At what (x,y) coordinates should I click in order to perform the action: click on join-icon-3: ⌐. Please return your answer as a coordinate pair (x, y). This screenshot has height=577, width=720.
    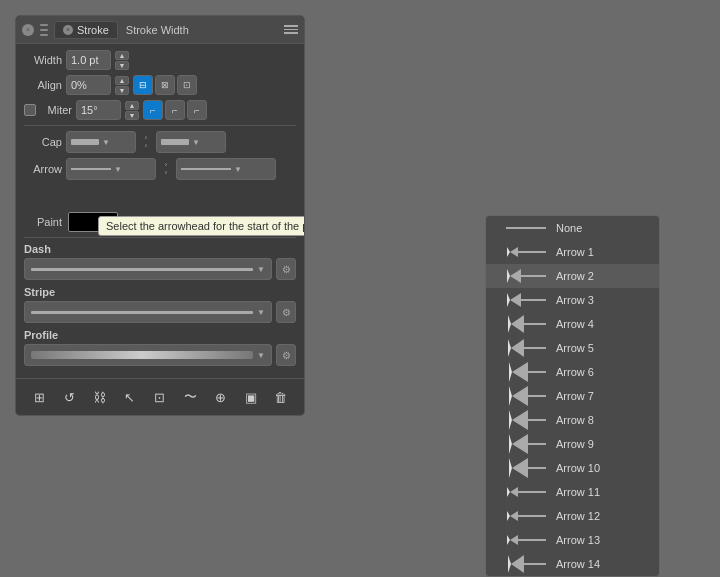
    Looking at the image, I should click on (197, 110).